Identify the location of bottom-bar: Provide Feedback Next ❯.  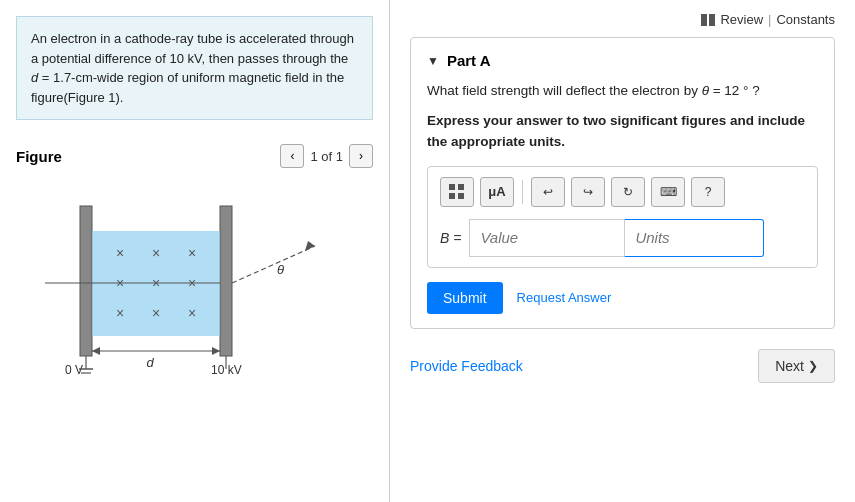
(622, 366).